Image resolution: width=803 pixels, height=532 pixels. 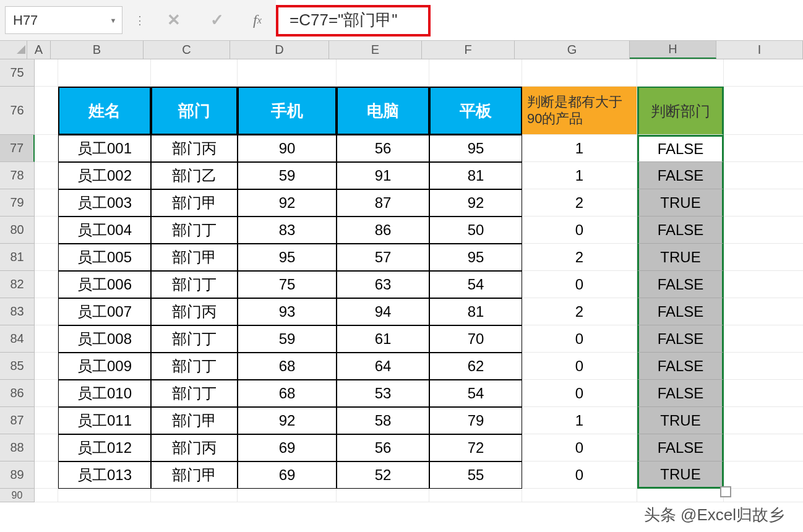 I want to click on cell-tablet: 54, so click(x=476, y=285).